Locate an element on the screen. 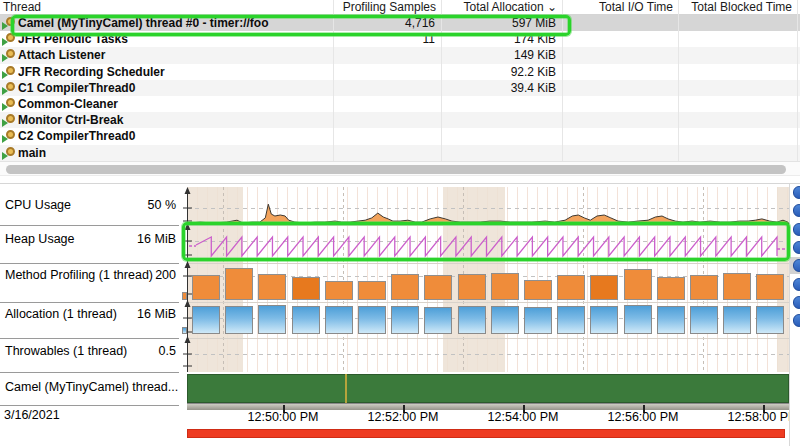 The image size is (800, 446). table-row: C2 CompilerThread0 is located at coordinates (400, 136).